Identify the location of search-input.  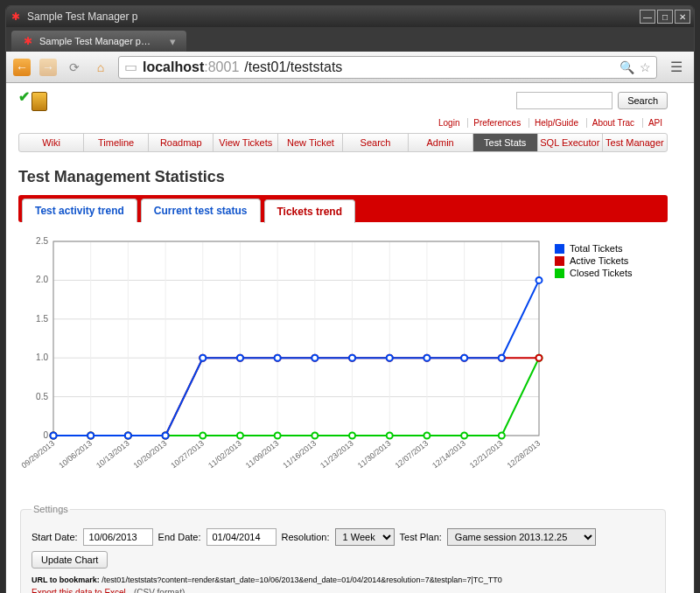
(564, 101).